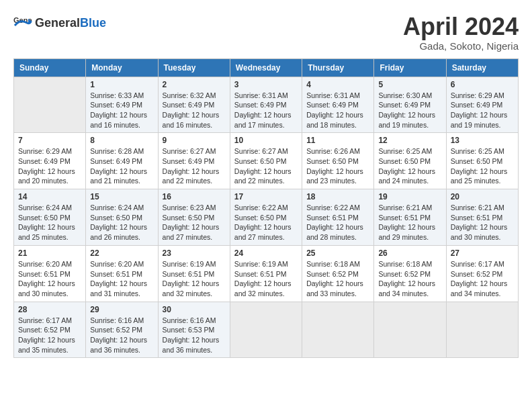  Describe the element at coordinates (122, 336) in the screenshot. I see `day-info: Sunrise: 6:16 AM Sunset: 6:52 PM Dayligh…` at that location.